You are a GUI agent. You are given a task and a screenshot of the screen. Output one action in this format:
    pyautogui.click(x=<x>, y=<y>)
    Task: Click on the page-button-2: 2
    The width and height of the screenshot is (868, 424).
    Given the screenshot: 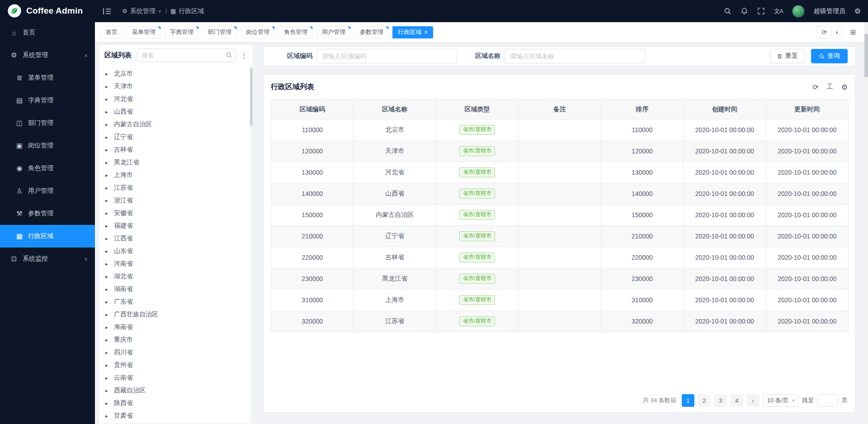 What is the action you would take?
    pyautogui.click(x=704, y=400)
    